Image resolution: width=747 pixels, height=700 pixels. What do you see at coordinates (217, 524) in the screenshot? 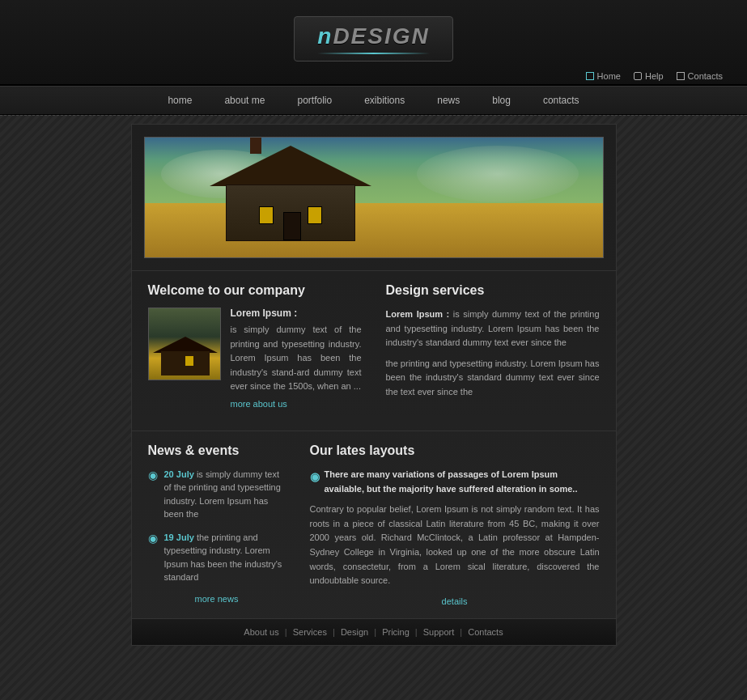
I see `news-column: News & events ◉ 20 July is simply dummy …` at bounding box center [217, 524].